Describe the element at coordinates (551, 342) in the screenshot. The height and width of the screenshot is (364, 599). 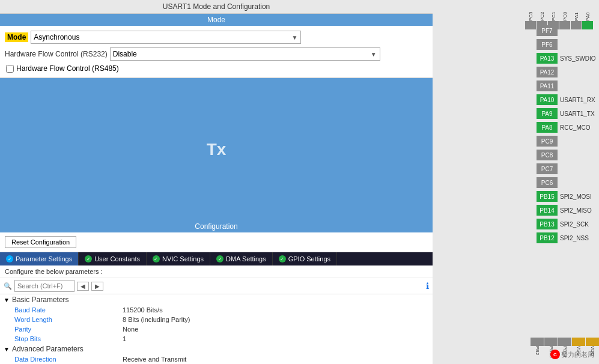
I see `pin-bottom-pb10-box` at that location.